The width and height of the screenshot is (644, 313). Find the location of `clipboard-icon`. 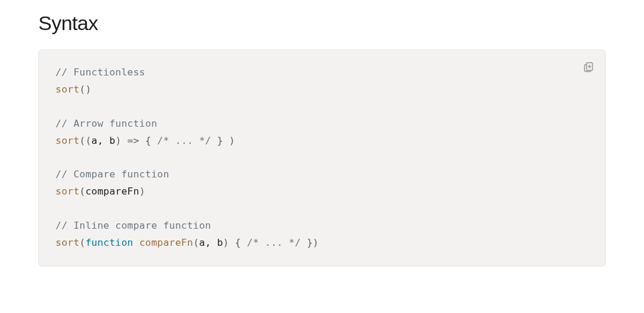

clipboard-icon is located at coordinates (589, 67).